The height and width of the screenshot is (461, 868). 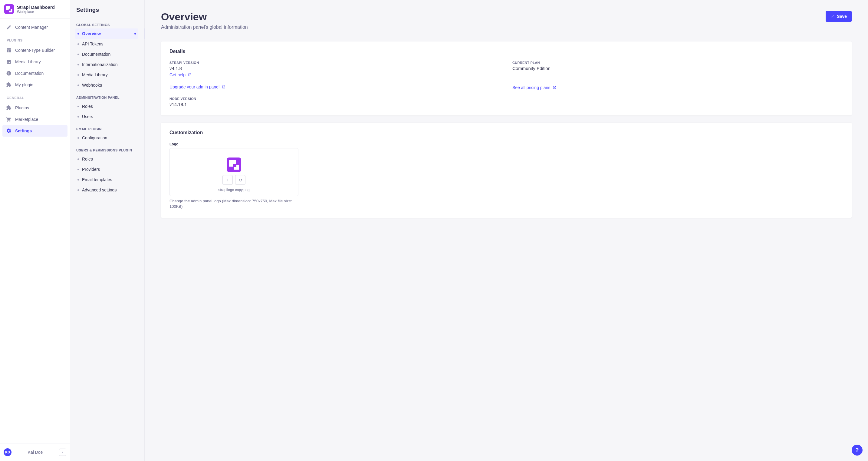 What do you see at coordinates (35, 50) in the screenshot?
I see `nav-content-type-builder: Content-Type Builder` at bounding box center [35, 50].